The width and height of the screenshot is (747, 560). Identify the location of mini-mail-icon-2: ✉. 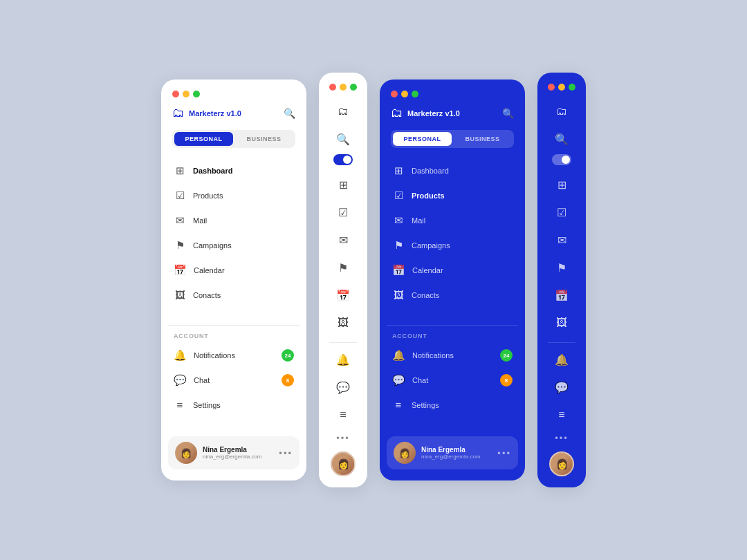
(343, 240).